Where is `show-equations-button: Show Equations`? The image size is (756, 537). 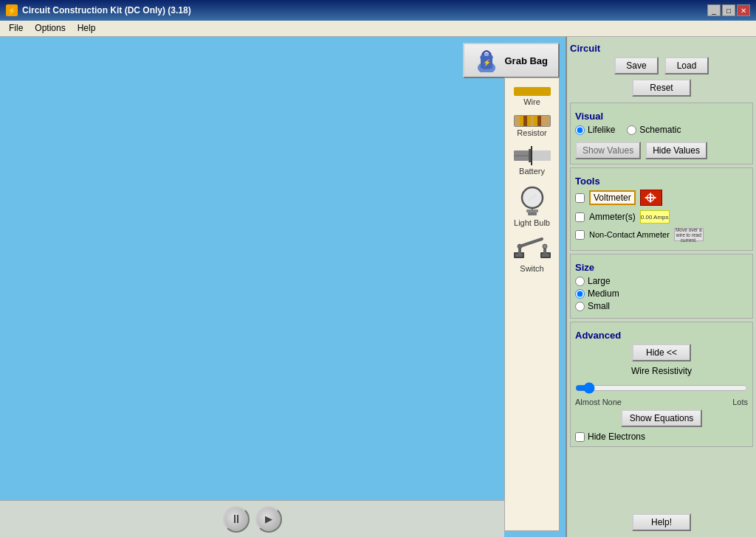
show-equations-button: Show Equations is located at coordinates (662, 418).